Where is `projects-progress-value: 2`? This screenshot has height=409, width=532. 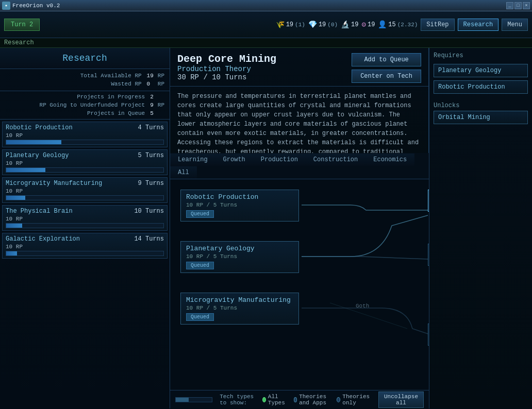 projects-progress-value: 2 is located at coordinates (152, 97).